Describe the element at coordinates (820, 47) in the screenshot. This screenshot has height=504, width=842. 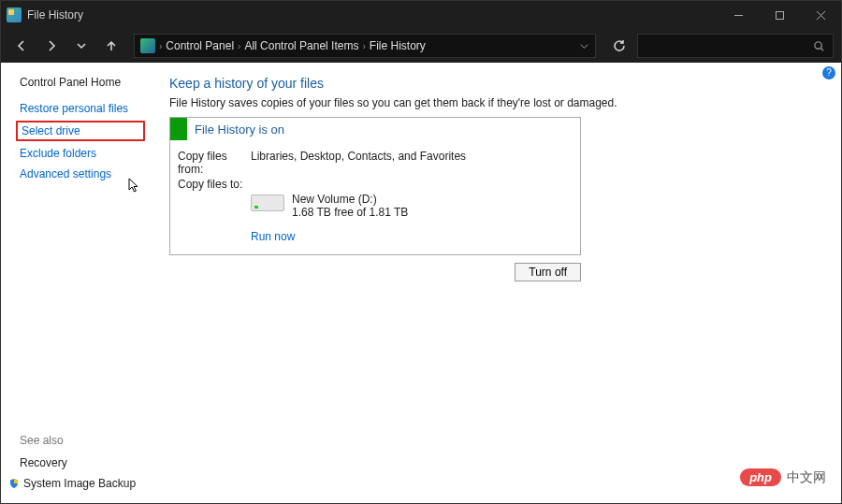
I see `search-icon` at that location.